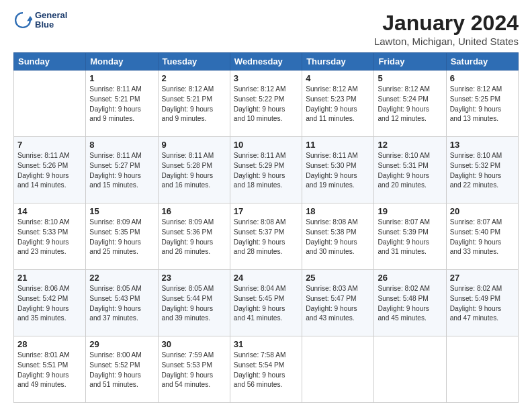 This screenshot has width=532, height=411. Describe the element at coordinates (446, 42) in the screenshot. I see `calendar-subtitle: Lawton, Michigan, United States` at that location.